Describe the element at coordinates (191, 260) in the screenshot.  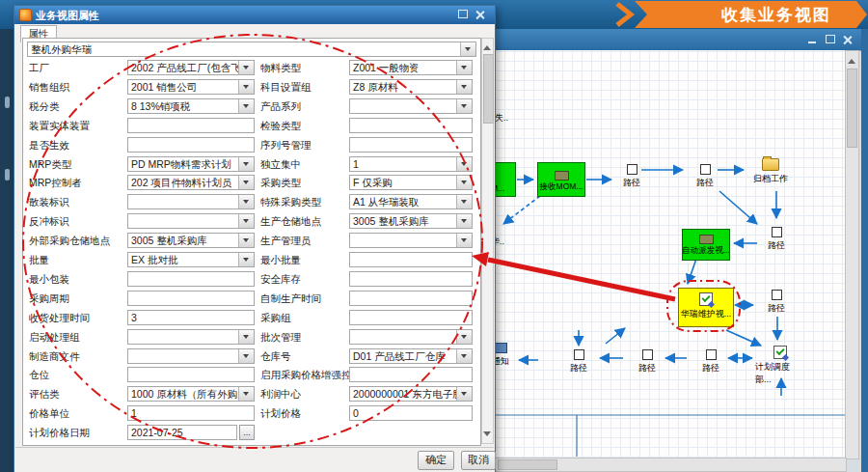
I see `form-input: EX 批对批` at that location.